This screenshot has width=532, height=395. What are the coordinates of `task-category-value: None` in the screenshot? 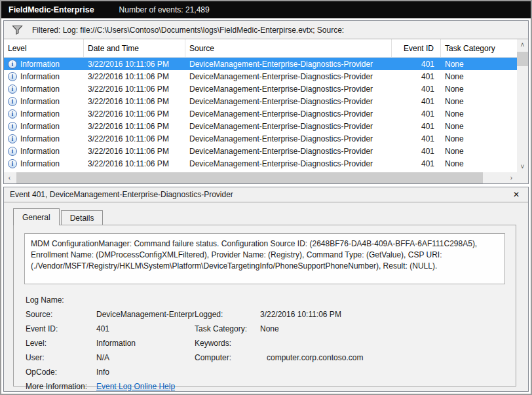 It's located at (383, 329).